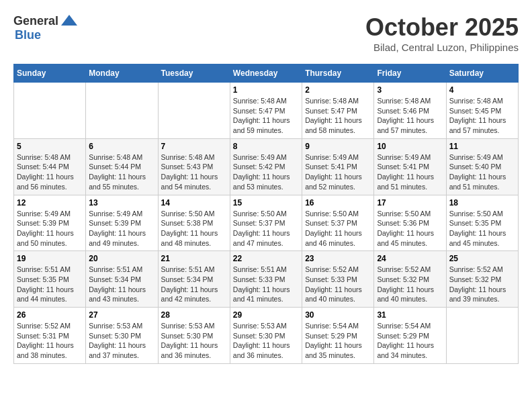 The image size is (532, 411). Describe the element at coordinates (266, 336) in the screenshot. I see `calendar-week-row: 26 Sunrise: 5:52 AM Sunset: 5:31 PM Dayl…` at that location.